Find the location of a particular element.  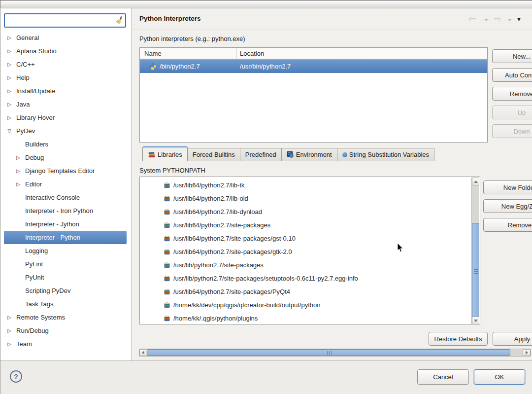

sidebar-item-label: Interpreter - Python is located at coordinates (51, 238).